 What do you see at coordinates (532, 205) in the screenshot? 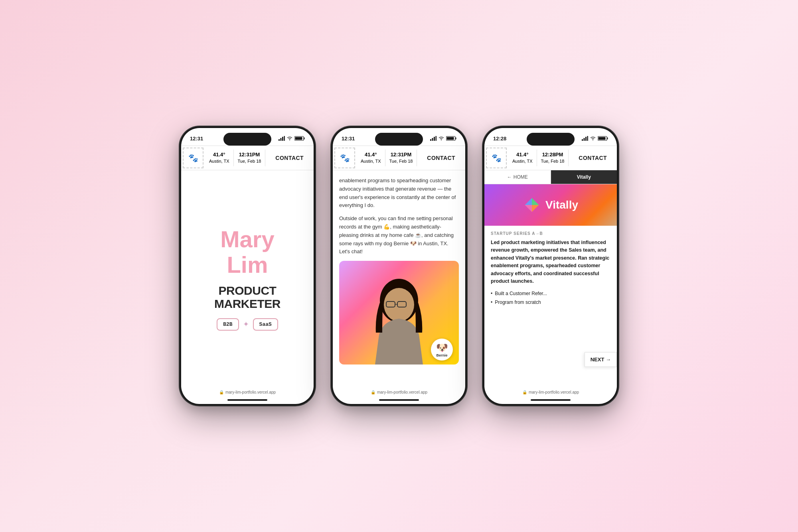
I see `vitally-logo-icon` at bounding box center [532, 205].